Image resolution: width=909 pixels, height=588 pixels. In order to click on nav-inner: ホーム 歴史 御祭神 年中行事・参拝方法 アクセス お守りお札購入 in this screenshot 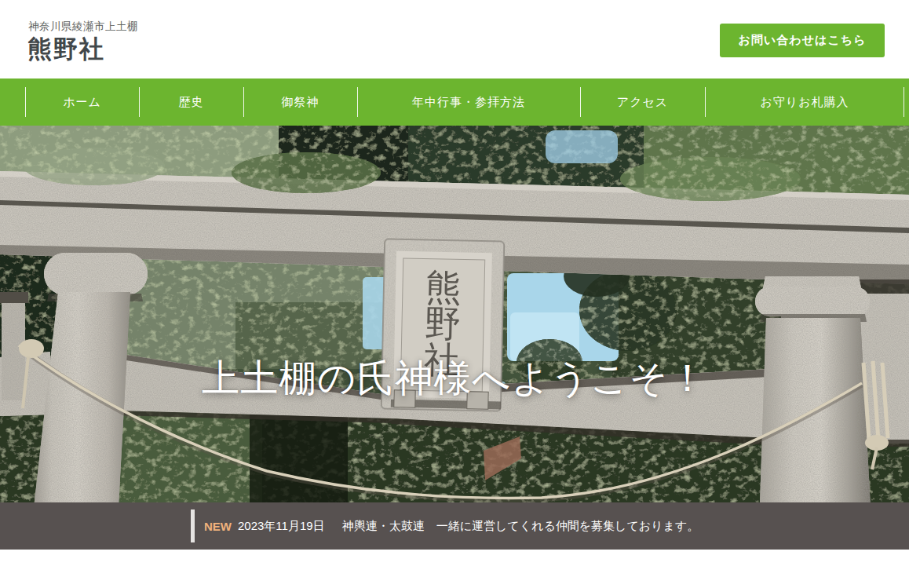, I will do `click(465, 102)`.